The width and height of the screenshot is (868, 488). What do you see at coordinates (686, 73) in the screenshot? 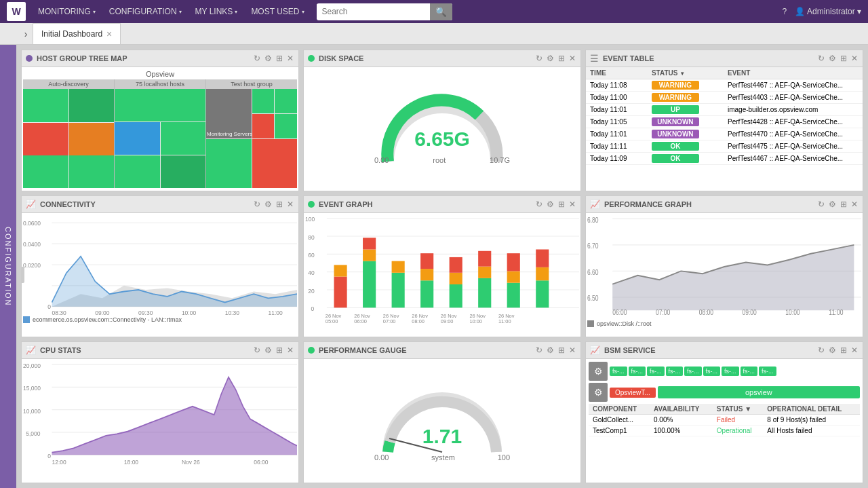
I see `col-status: STATUS ▼` at bounding box center [686, 73].